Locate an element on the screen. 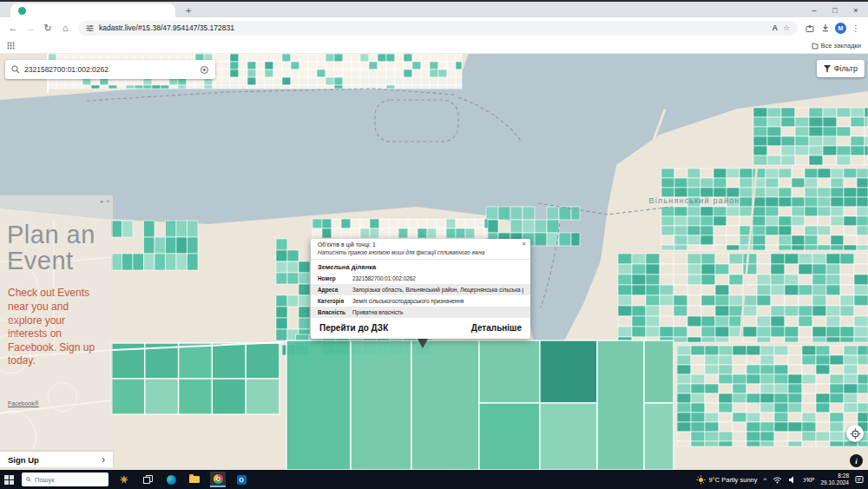  district-label: Вільнянський район is located at coordinates (694, 201).